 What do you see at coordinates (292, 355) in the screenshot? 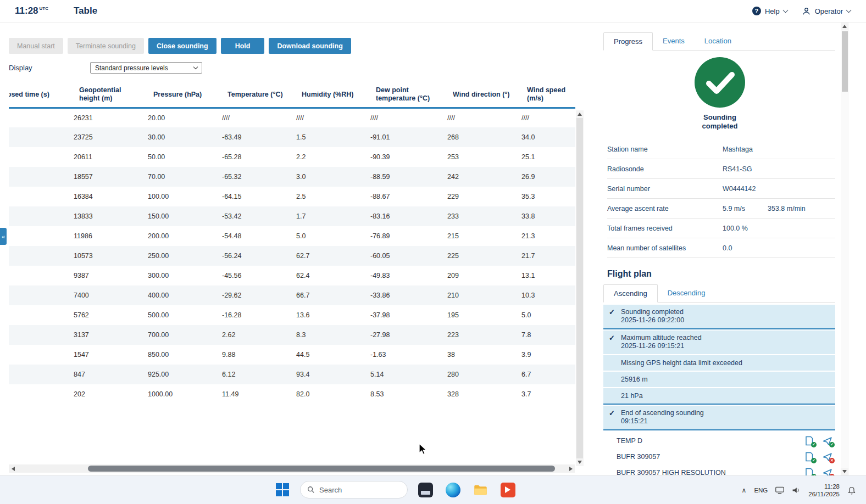
I see `table-row: 1547850.009.8844.5-1.63383.9` at bounding box center [292, 355].